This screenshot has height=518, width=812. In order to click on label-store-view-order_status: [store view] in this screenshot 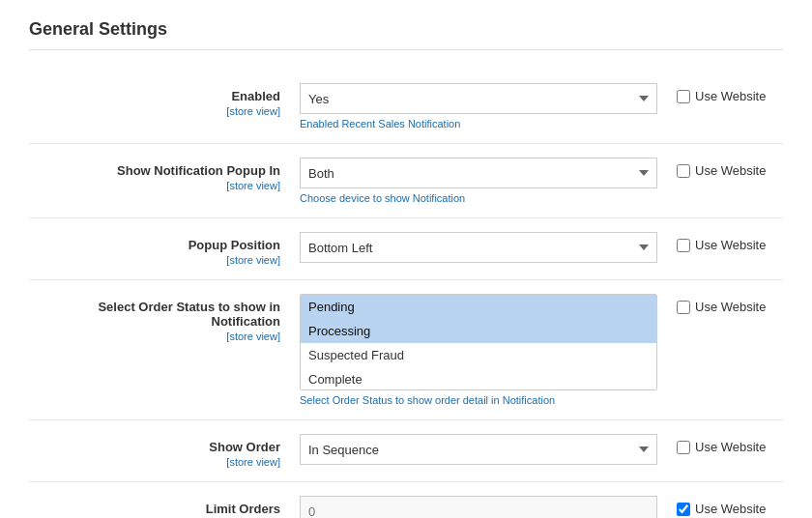, I will do `click(155, 336)`.